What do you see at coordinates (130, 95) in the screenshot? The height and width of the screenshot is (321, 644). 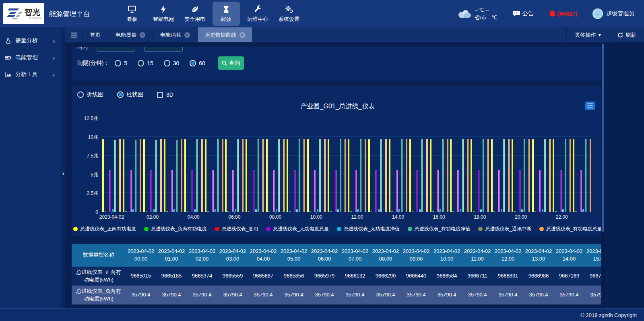 I see `chart-type-radio-柱状图: 柱状图` at bounding box center [130, 95].